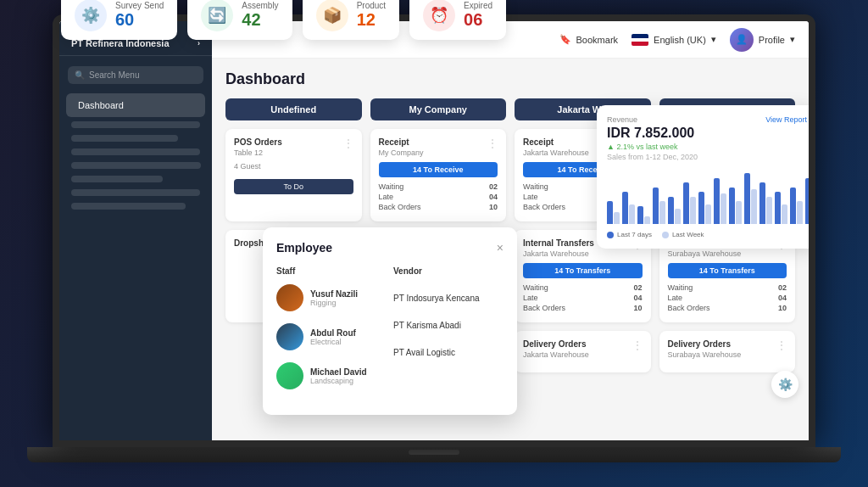  Describe the element at coordinates (785, 384) in the screenshot. I see `settings-icon-button: ⚙️` at that location.